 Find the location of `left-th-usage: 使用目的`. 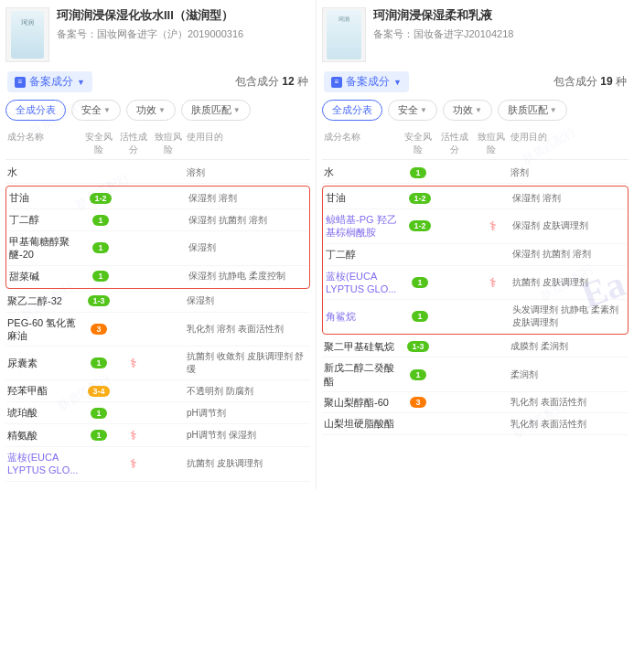

left-th-usage: 使用目的 is located at coordinates (247, 144).